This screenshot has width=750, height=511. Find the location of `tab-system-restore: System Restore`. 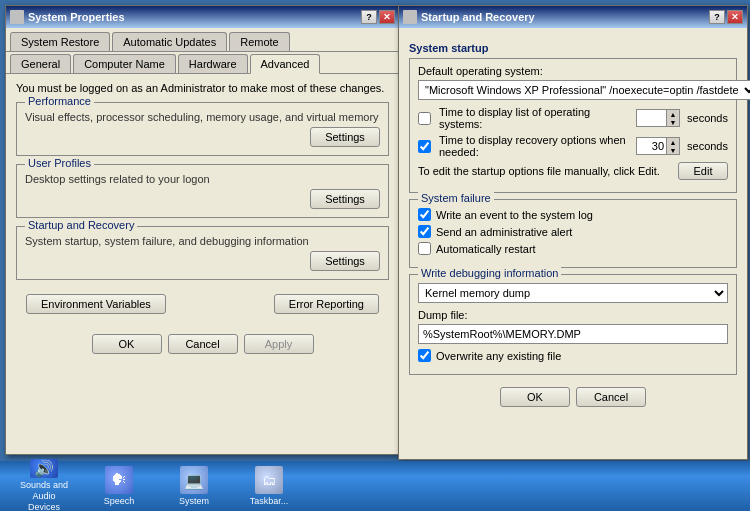

tab-system-restore: System Restore is located at coordinates (60, 42).